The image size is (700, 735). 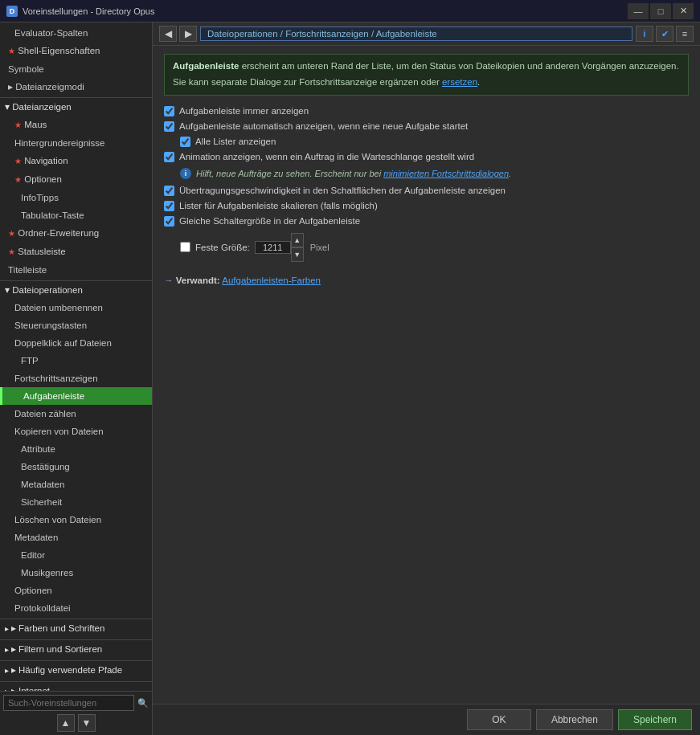 I want to click on sidebar-item: Fortschrittsanzeigen, so click(x=76, y=378).